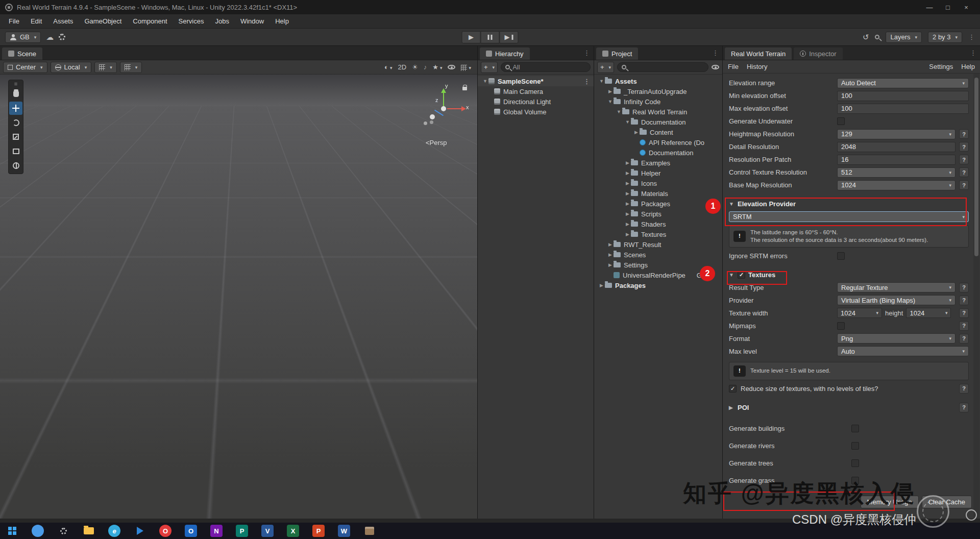 The image size is (980, 539). What do you see at coordinates (896, 147) in the screenshot?
I see `detail-resolution-field: 2048` at bounding box center [896, 147].